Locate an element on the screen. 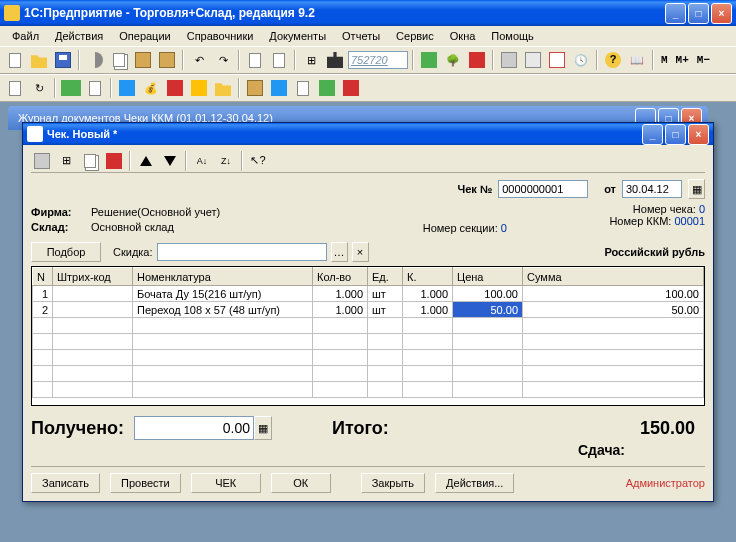 The image size is (736, 542). dlg-print-icon is located at coordinates (42, 161).